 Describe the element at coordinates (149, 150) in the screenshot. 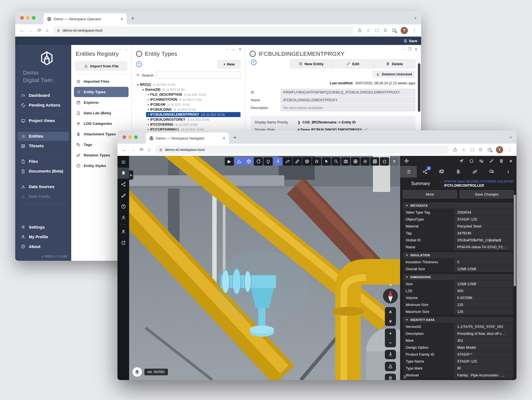

I see `home-icon: ⌂` at that location.